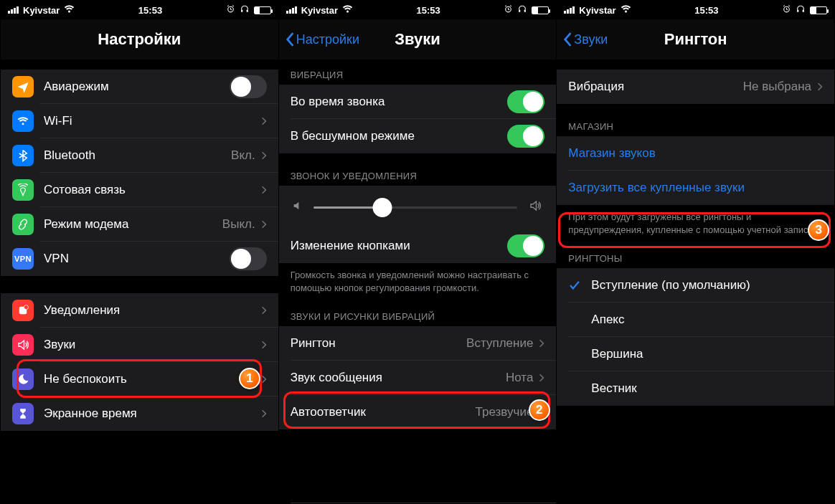 The width and height of the screenshot is (835, 504). Describe the element at coordinates (418, 278) in the screenshot. I see `section-footer-ringer: Громкость звонка и уведомлений можно нас…` at that location.